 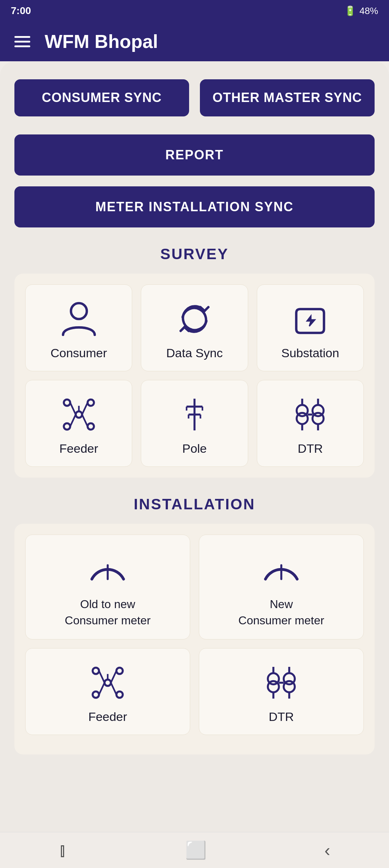 I want to click on feeder-icon, so click(x=79, y=415).